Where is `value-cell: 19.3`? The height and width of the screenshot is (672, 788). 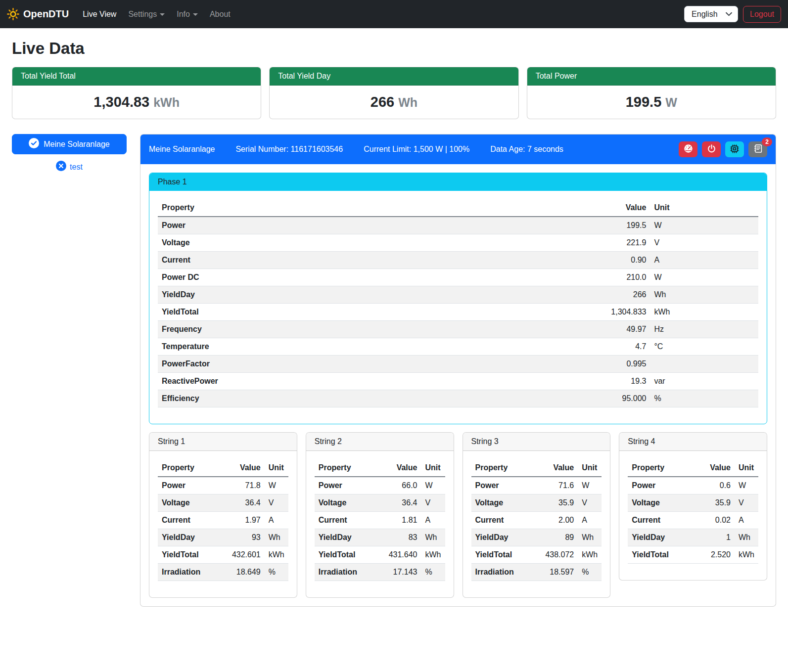 value-cell: 19.3 is located at coordinates (572, 382).